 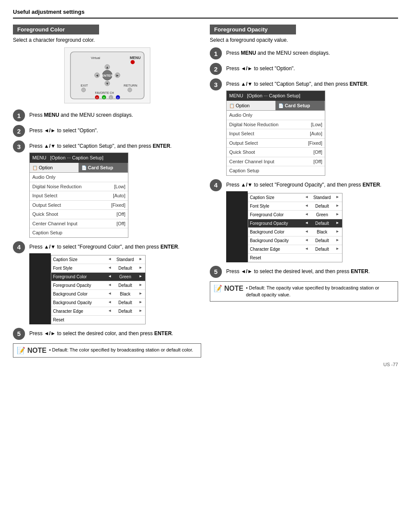 What do you see at coordinates (107, 115) in the screenshot?
I see `left-step-1: 1 Press MENU and the MENU screen display…` at bounding box center [107, 115].